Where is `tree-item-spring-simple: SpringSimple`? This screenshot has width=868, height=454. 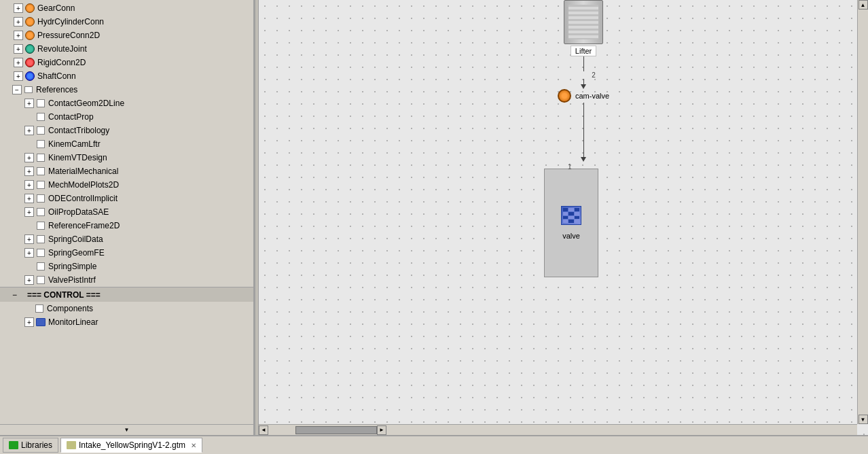
tree-item-spring-simple: SpringSimple is located at coordinates (126, 266).